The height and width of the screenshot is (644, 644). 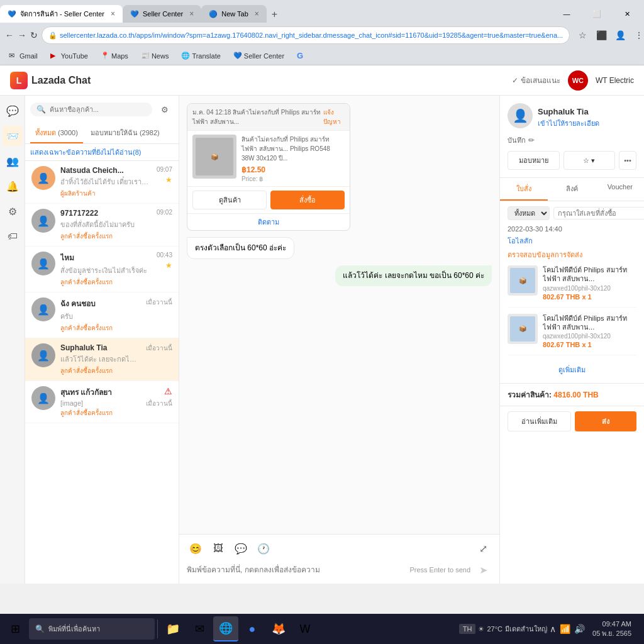 What do you see at coordinates (305, 629) in the screenshot?
I see `taskbar-word: W` at bounding box center [305, 629].